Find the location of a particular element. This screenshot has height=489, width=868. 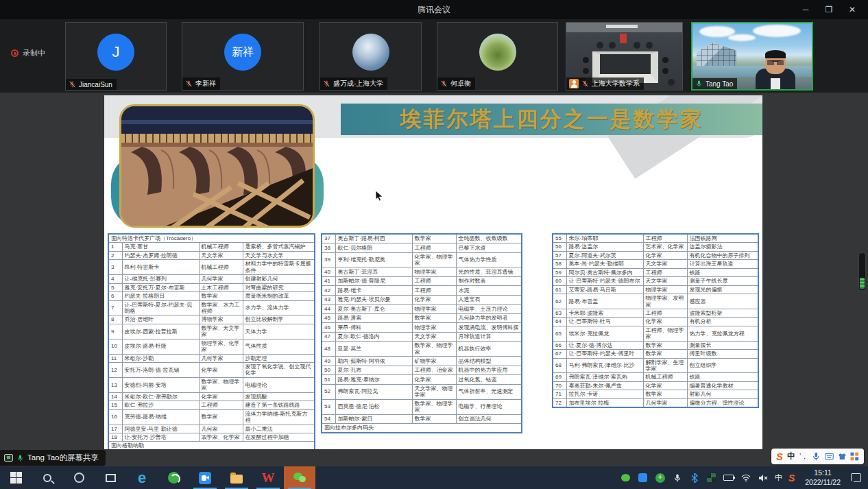

table-cell: 天文学家 is located at coordinates (434, 337).